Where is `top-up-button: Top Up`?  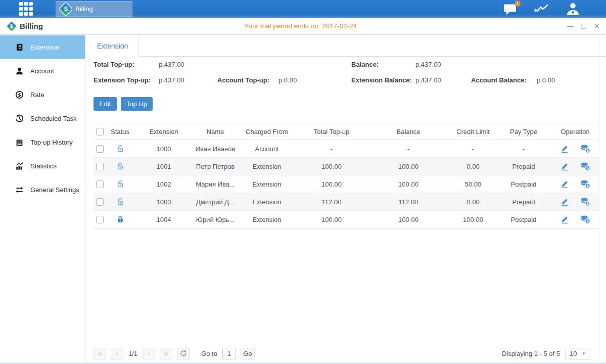
top-up-button: Top Up is located at coordinates (136, 104).